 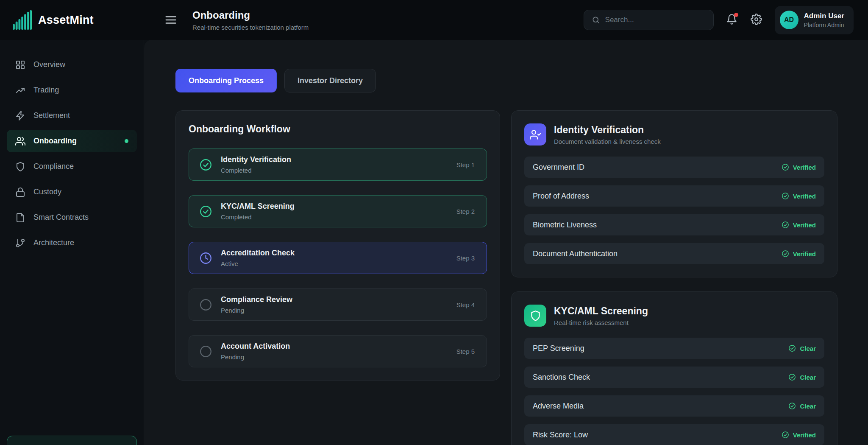 What do you see at coordinates (561, 196) in the screenshot?
I see `row-label: Proof of Address` at bounding box center [561, 196].